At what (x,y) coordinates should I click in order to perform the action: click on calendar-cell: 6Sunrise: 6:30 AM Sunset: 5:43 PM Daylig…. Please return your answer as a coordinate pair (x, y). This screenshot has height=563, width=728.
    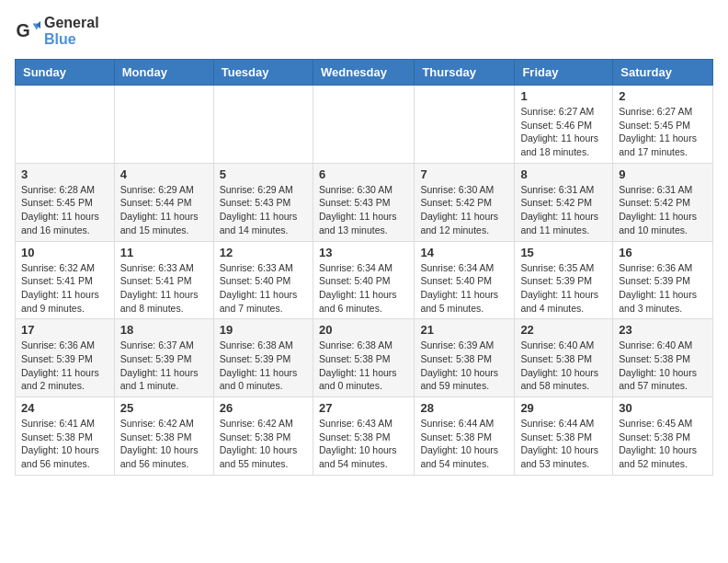
    Looking at the image, I should click on (363, 202).